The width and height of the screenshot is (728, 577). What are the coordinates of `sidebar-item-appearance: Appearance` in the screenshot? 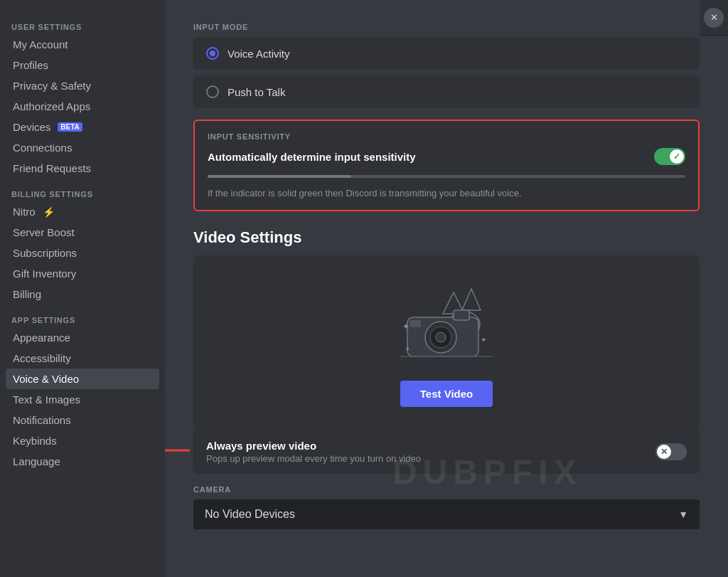 It's located at (82, 337).